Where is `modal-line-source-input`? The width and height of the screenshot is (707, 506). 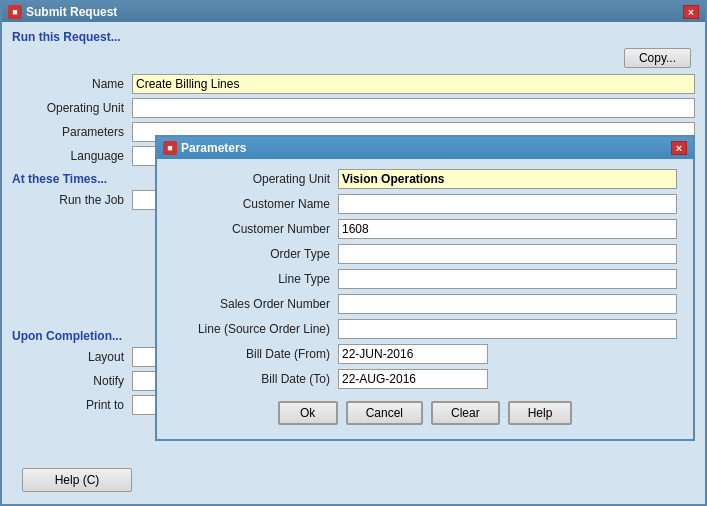 modal-line-source-input is located at coordinates (508, 329).